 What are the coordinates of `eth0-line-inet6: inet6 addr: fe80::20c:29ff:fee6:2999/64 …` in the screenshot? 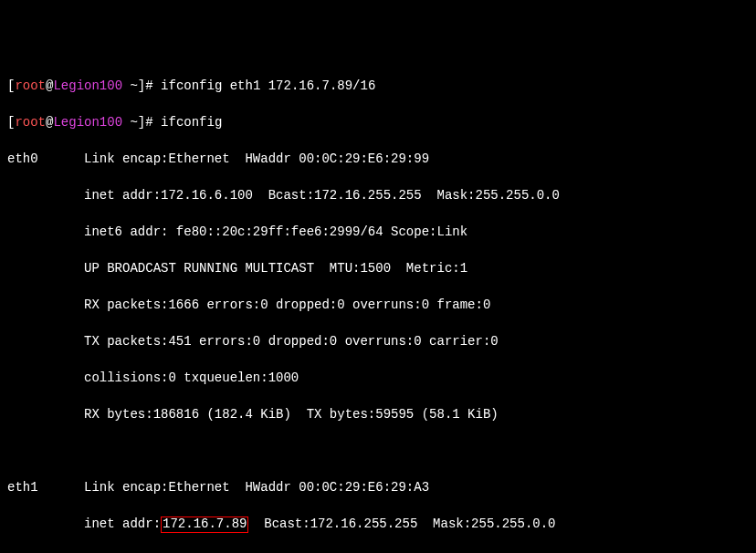 It's located at (378, 232).